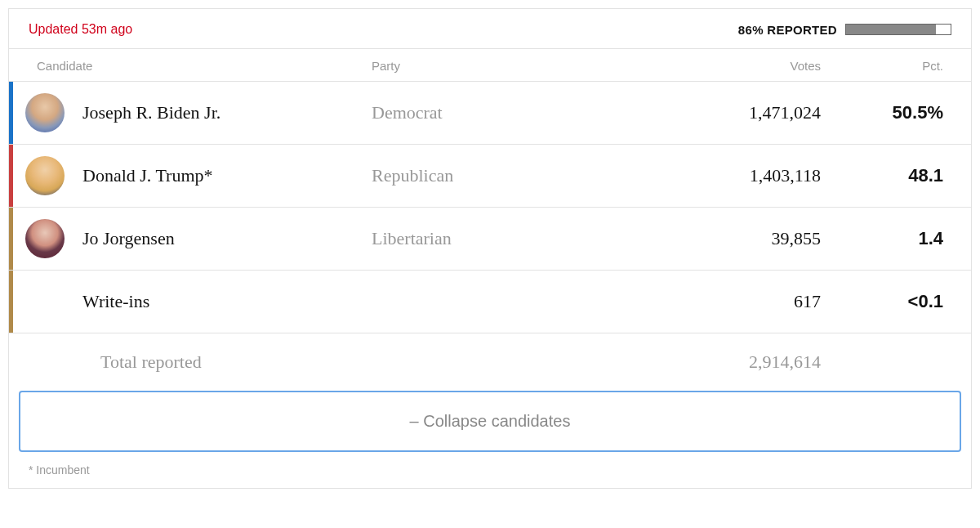  What do you see at coordinates (190, 302) in the screenshot?
I see `candidate-cell: Write-ins` at bounding box center [190, 302].